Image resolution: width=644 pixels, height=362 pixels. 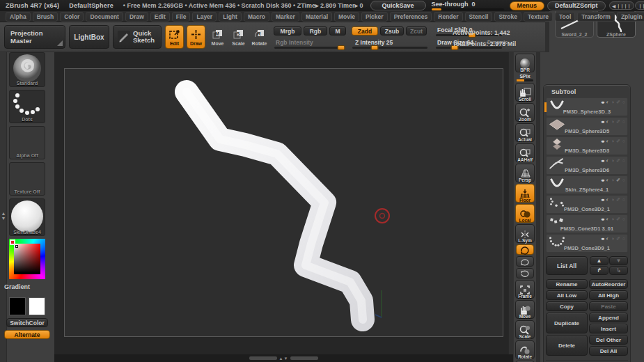 What do you see at coordinates (622, 6) in the screenshot?
I see `scroll-left-button: ◀ ❘❘❘❘` at bounding box center [622, 6].